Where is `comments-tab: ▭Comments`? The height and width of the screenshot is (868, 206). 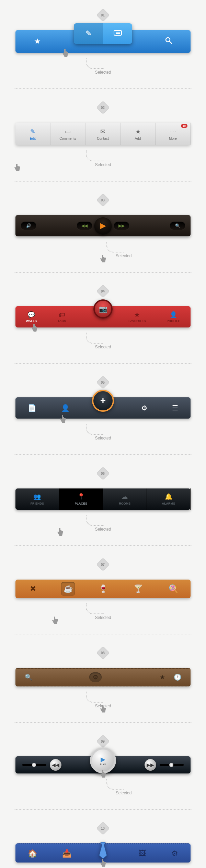 comments-tab: ▭Comments is located at coordinates (68, 134).